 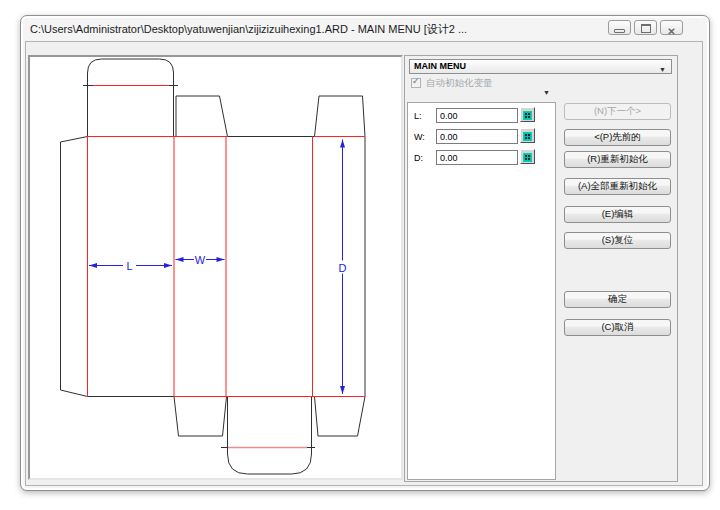 I want to click on dimension-label-W: W, so click(x=200, y=260).